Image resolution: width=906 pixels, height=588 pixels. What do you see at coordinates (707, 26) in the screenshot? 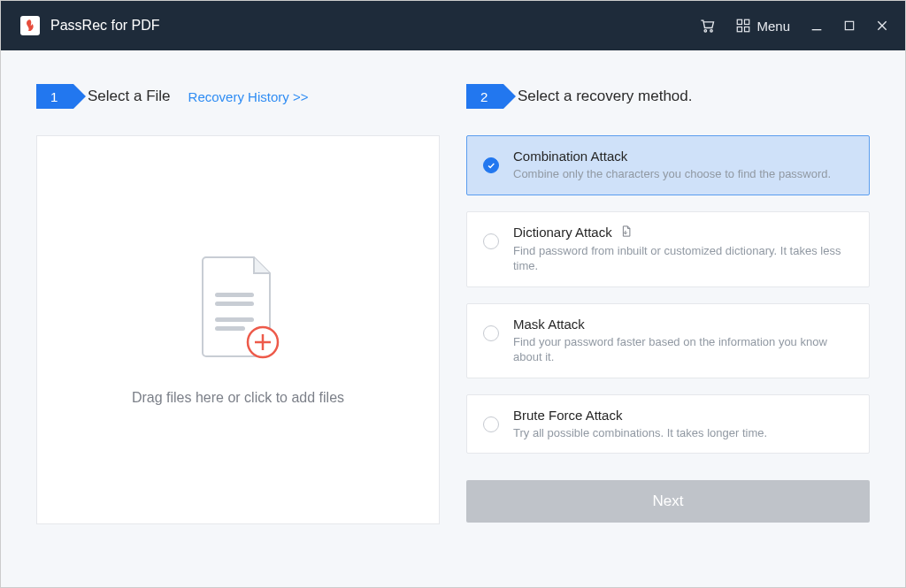
I see `cart-icon` at bounding box center [707, 26].